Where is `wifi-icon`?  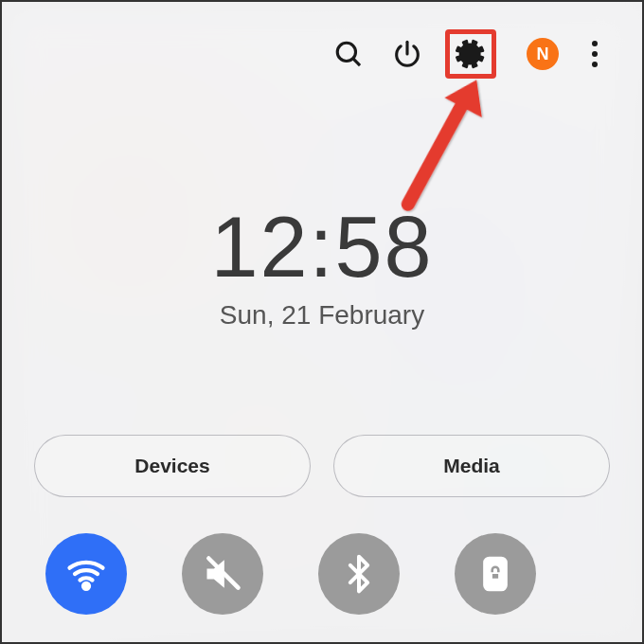 wifi-icon is located at coordinates (86, 574).